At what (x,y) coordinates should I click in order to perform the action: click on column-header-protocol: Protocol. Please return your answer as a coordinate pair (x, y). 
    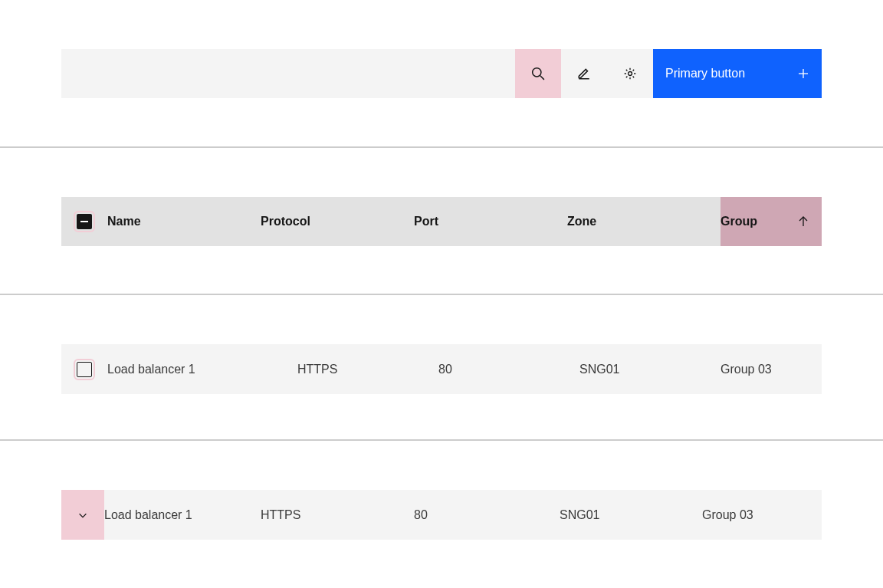
    Looking at the image, I should click on (337, 222).